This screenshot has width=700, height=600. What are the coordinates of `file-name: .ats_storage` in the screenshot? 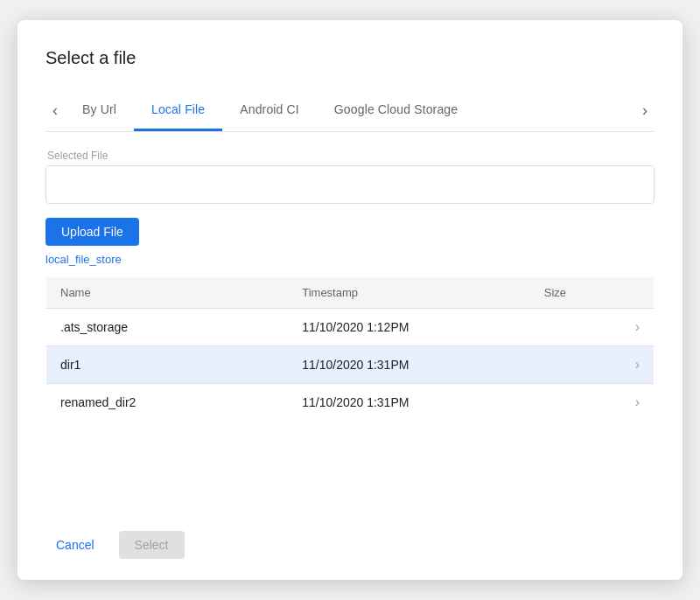 It's located at (168, 327).